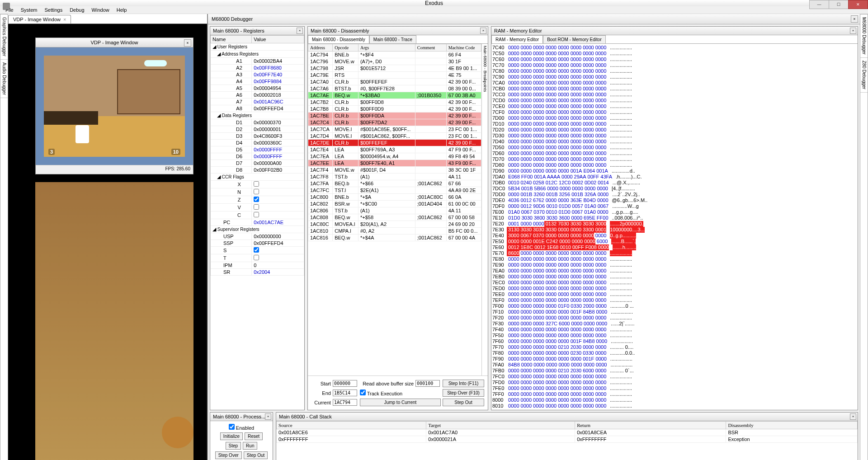 The width and height of the screenshot is (868, 460). Describe the element at coordinates (675, 248) in the screenshot. I see `ram-row: 7E60 0012 1E8C 0012 1E68 0010 00FF F008 …` at that location.